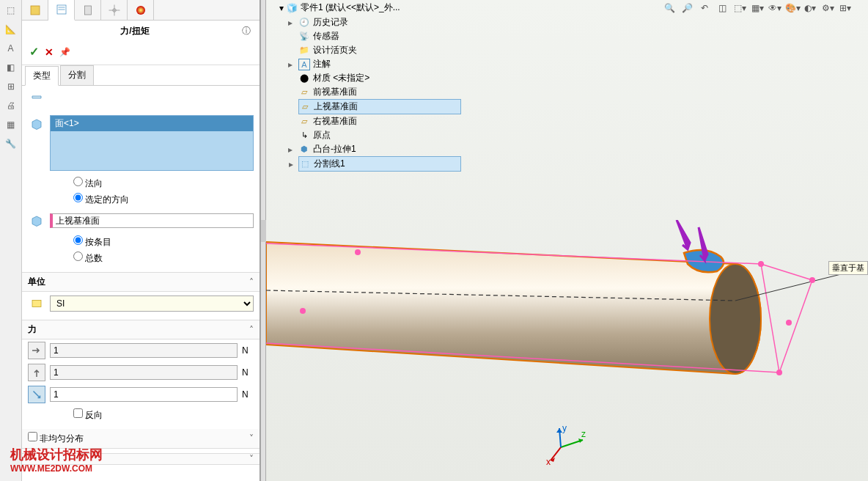 This screenshot has height=481, width=868. What do you see at coordinates (304, 37) in the screenshot?
I see `sensor-icon: 📡` at bounding box center [304, 37].